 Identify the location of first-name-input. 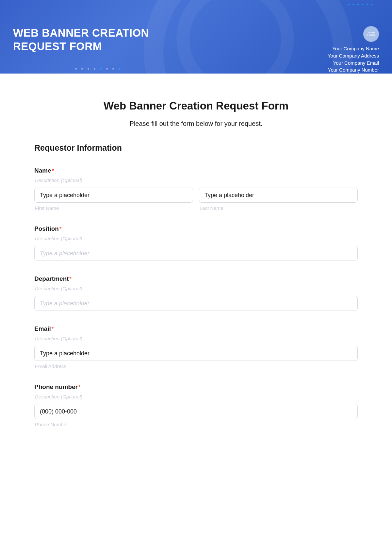
(114, 195).